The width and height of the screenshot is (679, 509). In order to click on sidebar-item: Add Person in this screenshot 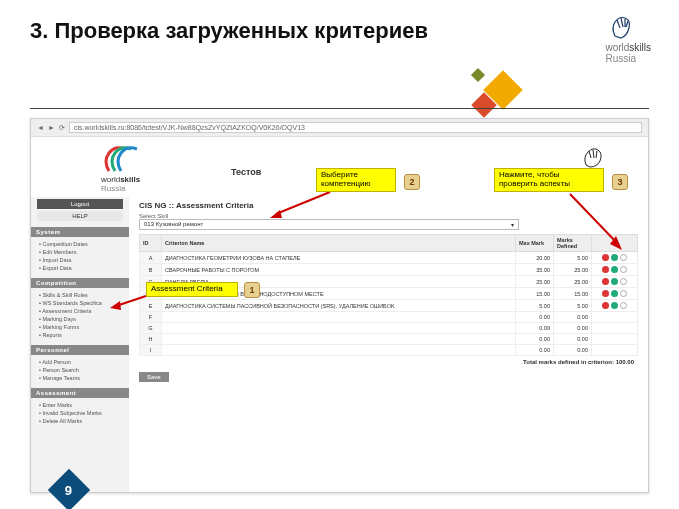, I will do `click(84, 362)`.